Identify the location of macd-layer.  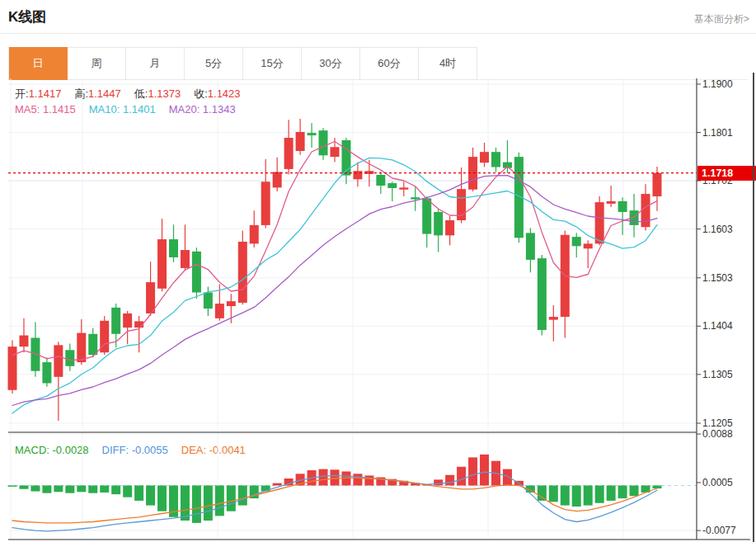
(335, 493).